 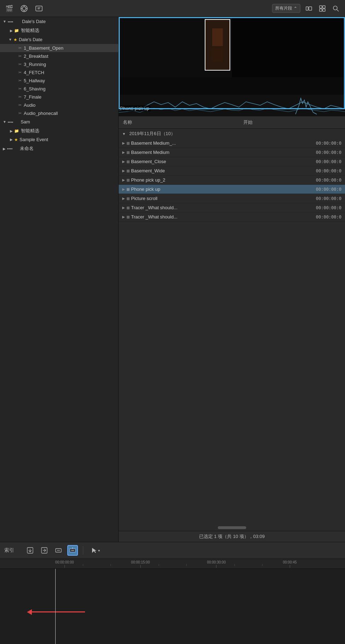 I want to click on row-start-bm1: 00:00:00:0, so click(x=329, y=143).